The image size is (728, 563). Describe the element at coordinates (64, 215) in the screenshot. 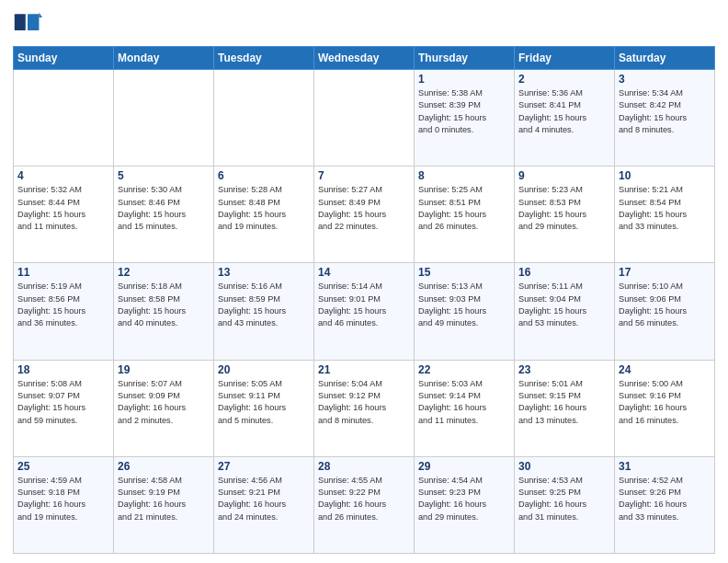

I see `calendar-cell: 4Sunrise: 5:32 AM Sunset: 8:44 PM Daylig…` at that location.